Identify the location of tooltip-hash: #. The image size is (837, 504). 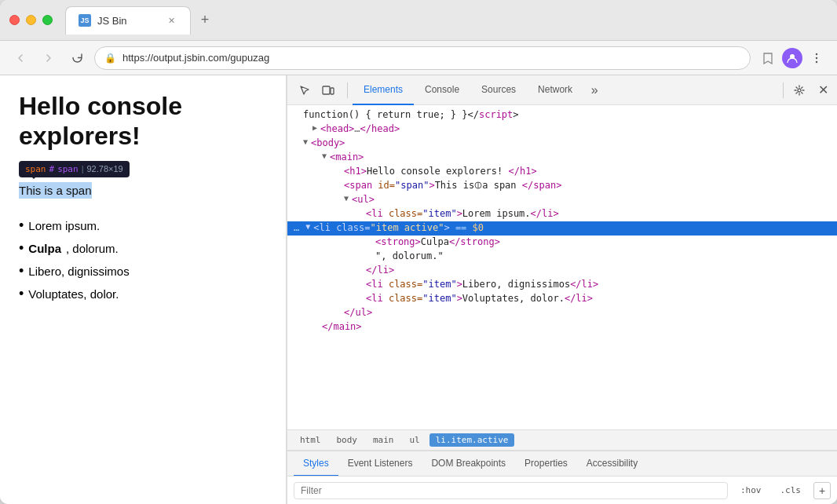
(52, 170).